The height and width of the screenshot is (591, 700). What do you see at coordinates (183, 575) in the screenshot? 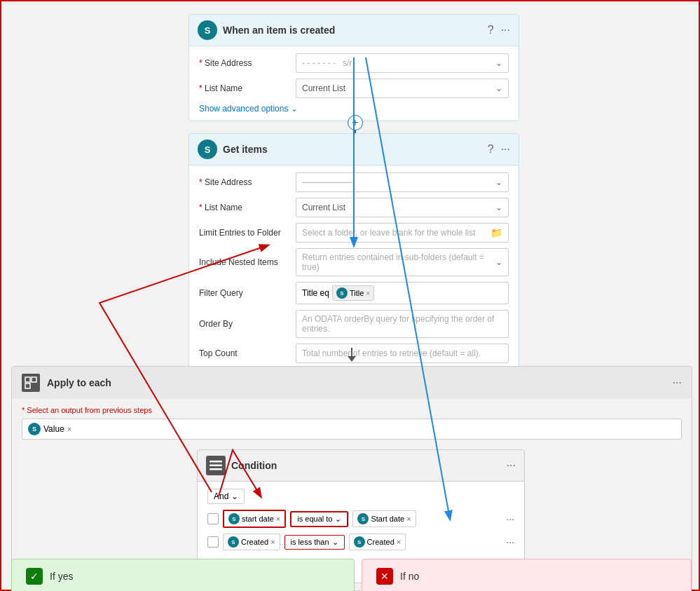
I see `branch-yes: ✓ If yes` at bounding box center [183, 575].